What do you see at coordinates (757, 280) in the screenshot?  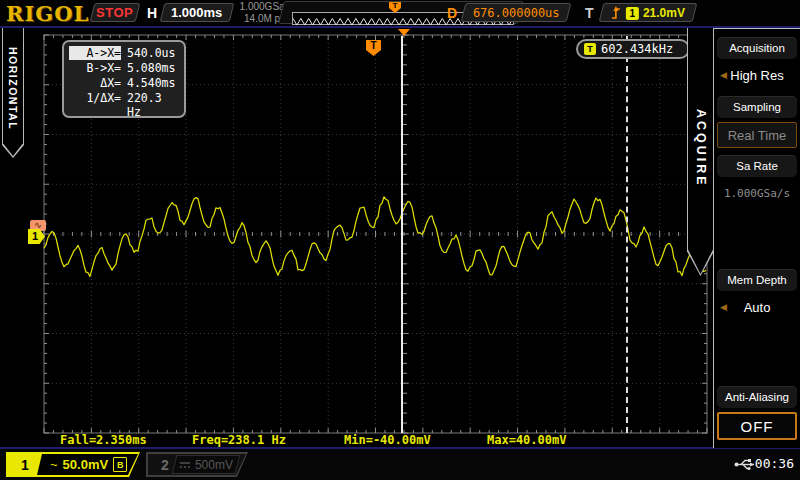 I see `menu-item-mem-depth: Mem Depth` at bounding box center [757, 280].